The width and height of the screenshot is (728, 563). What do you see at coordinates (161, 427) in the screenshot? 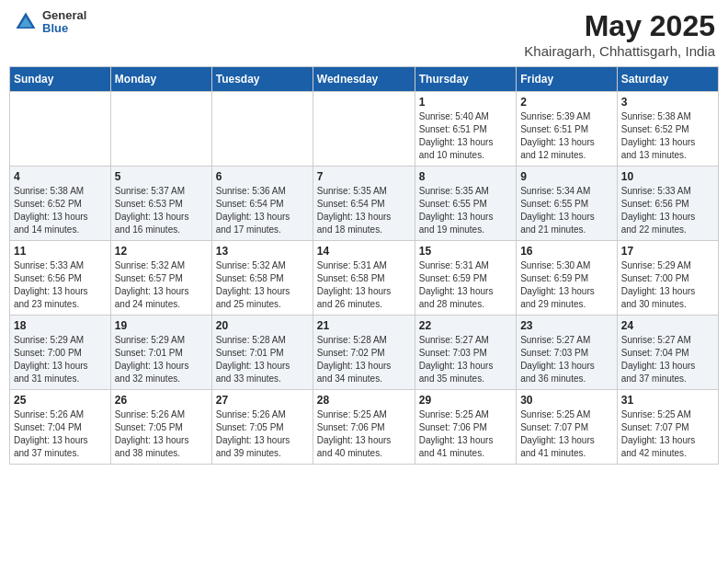
I see `calendar-cell: 26Sunrise: 5:26 AMSunset: 7:05 PMDayligh…` at bounding box center [161, 427].